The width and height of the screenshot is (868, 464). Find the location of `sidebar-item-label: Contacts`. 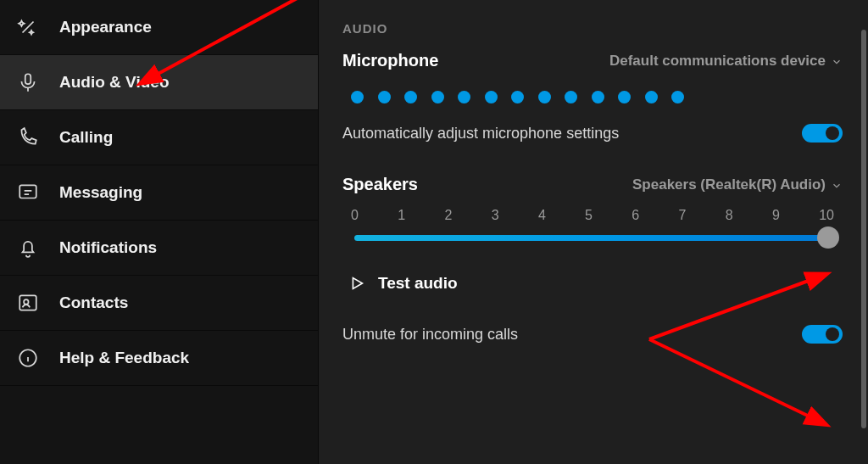

sidebar-item-label: Contacts is located at coordinates (93, 303).